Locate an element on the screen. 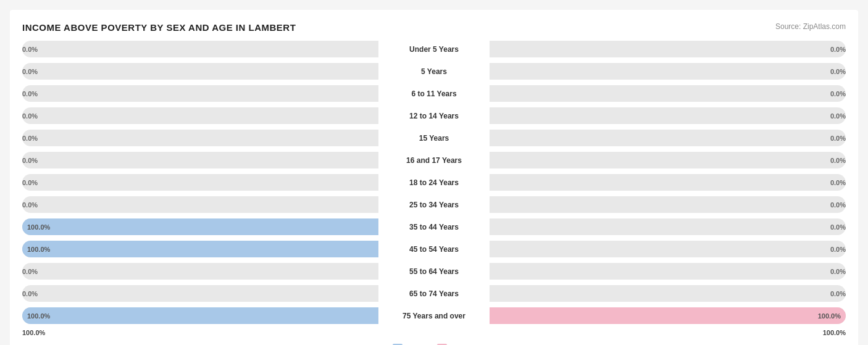 Image resolution: width=868 pixels, height=345 pixels. chart-row: 0.0%16 and 17 Years0.0% is located at coordinates (434, 160).